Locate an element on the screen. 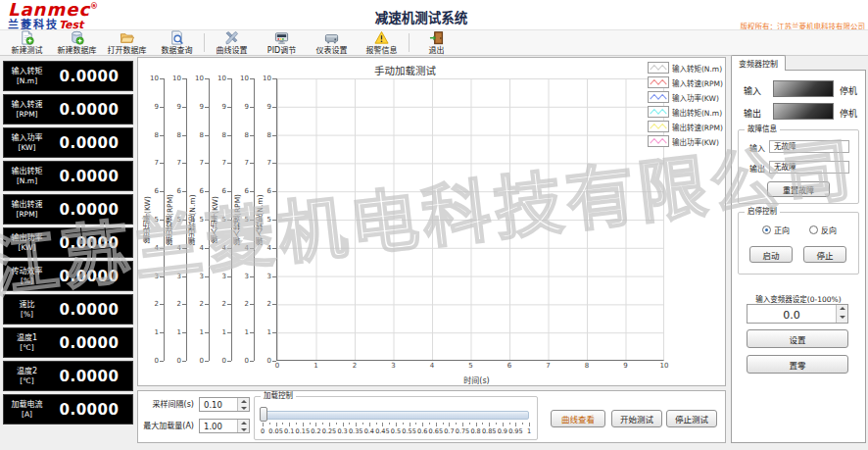  setpoint-input: 0.0 is located at coordinates (797, 314).